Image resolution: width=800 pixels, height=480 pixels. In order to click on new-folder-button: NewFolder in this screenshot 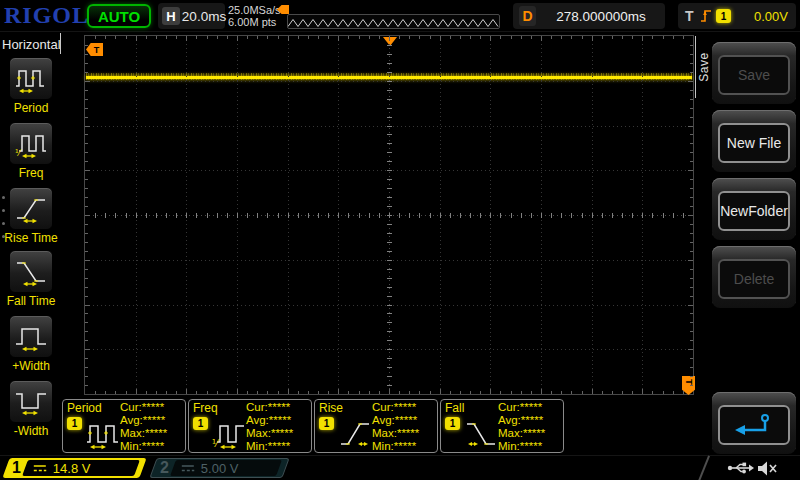, I will do `click(754, 209)`.